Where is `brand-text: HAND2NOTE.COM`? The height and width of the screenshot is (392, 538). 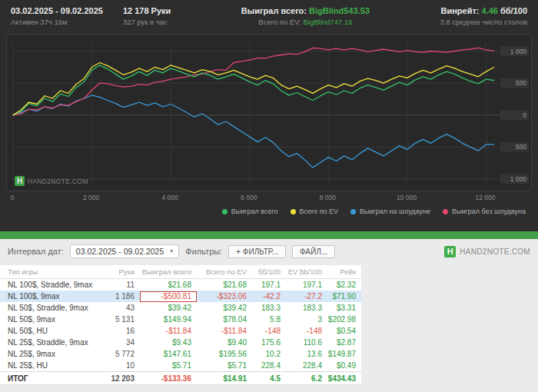
brand-text: HAND2NOTE.COM is located at coordinates (495, 252).